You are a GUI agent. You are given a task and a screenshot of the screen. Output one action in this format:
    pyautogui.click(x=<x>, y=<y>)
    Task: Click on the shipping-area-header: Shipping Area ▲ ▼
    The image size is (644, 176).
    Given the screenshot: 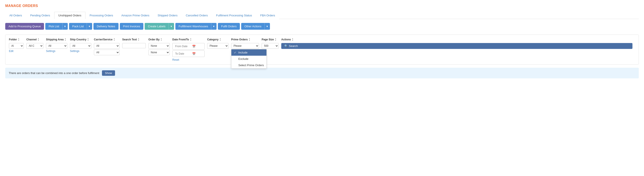 What is the action you would take?
    pyautogui.click(x=56, y=40)
    